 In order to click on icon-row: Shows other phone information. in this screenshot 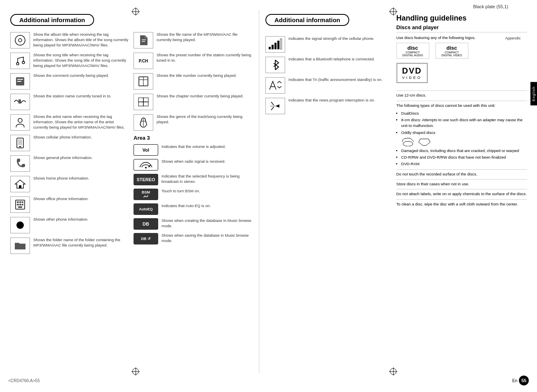, I will do `click(70, 225)`.